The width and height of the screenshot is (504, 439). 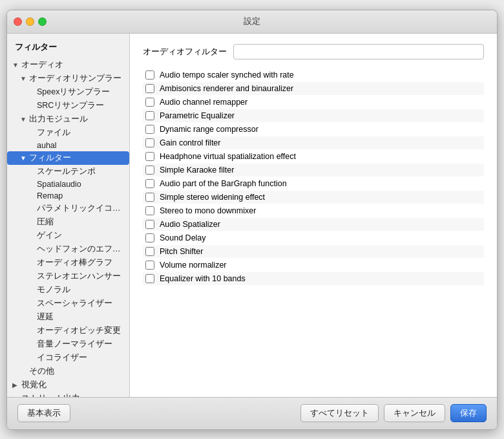 I want to click on sidebar-item-mono: モノラル, so click(x=68, y=290).